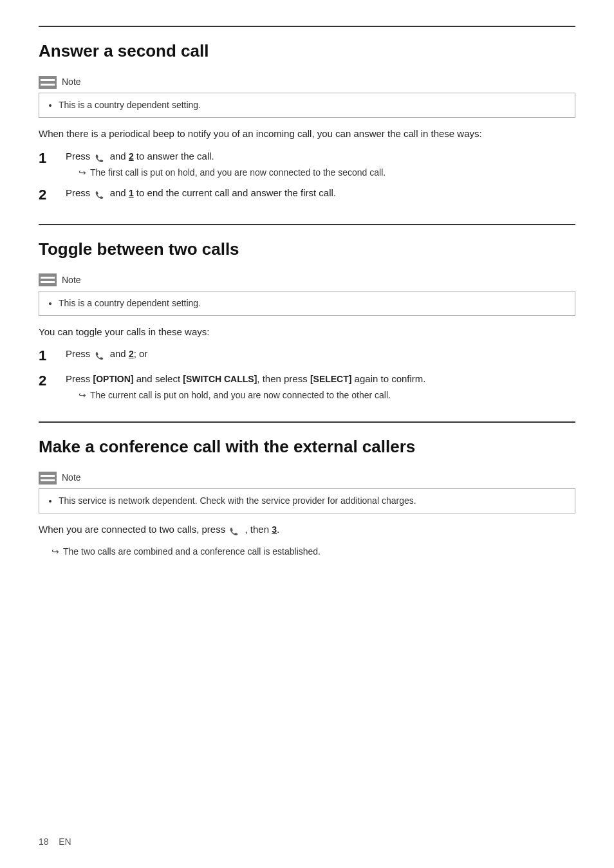 The image size is (614, 868). I want to click on section-title-2: Toggle between two calls, so click(307, 250).